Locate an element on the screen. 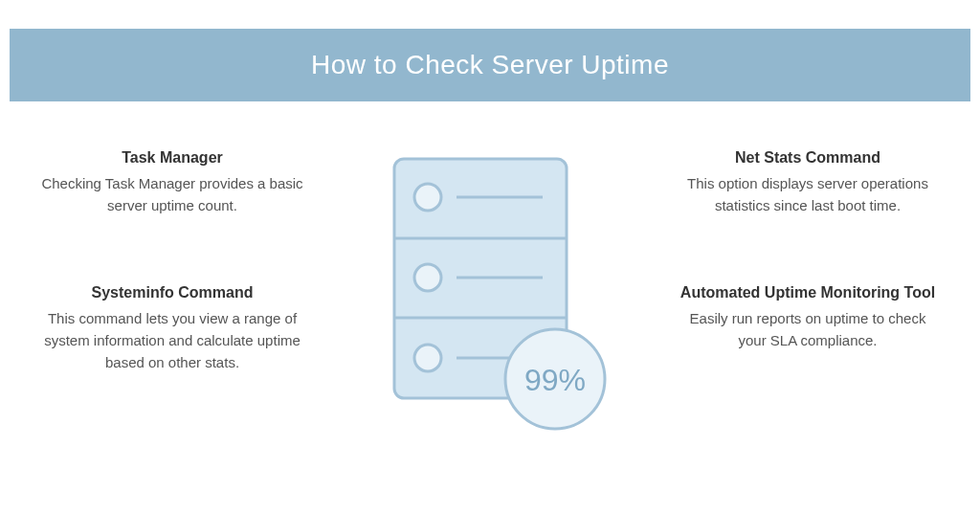 The image size is (980, 513). feature-monitoring-tool: Automated Uptime Monitoring Tool Easily … is located at coordinates (808, 318).